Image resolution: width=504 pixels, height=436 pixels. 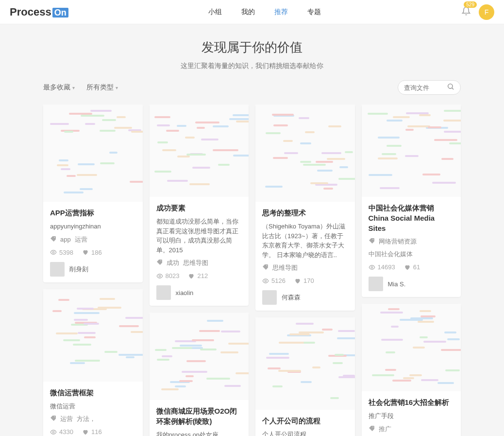 I want to click on diagram-card: APP运营指标 appyunyingzhinan app运营 5398 186 …, so click(x=93, y=193).